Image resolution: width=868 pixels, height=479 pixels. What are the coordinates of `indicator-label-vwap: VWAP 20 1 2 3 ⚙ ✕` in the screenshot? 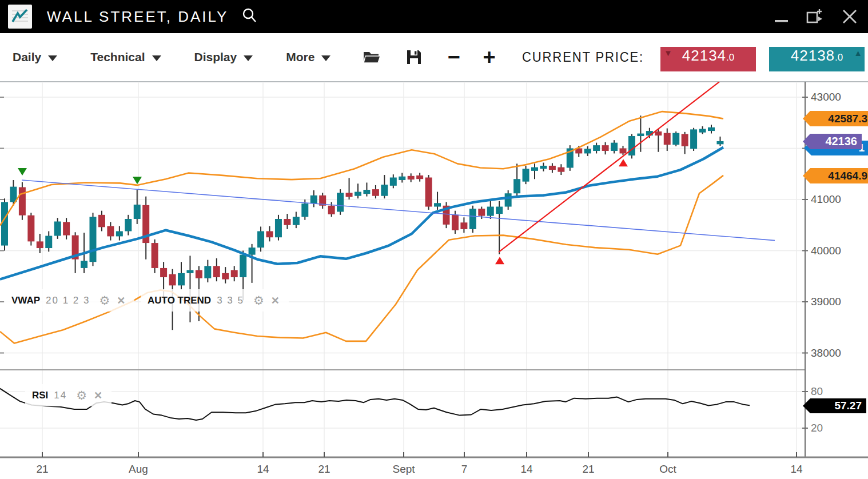 It's located at (70, 301).